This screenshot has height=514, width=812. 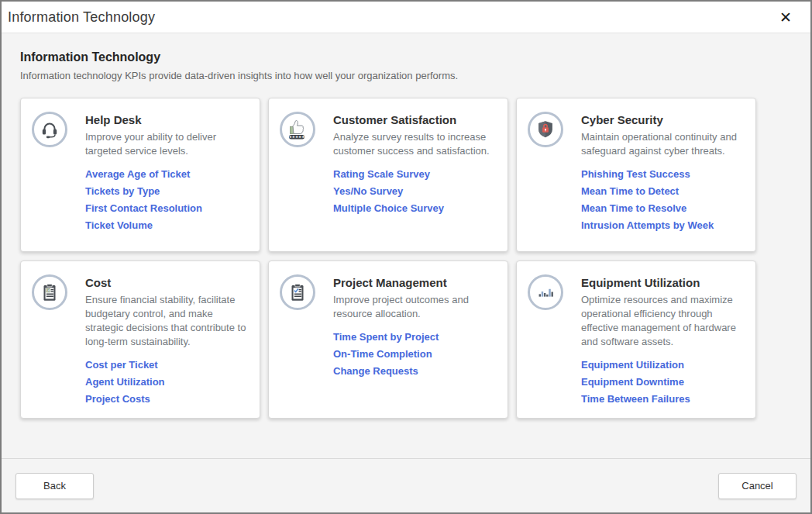 I want to click on kpi-link: On-Time Completion, so click(x=414, y=354).